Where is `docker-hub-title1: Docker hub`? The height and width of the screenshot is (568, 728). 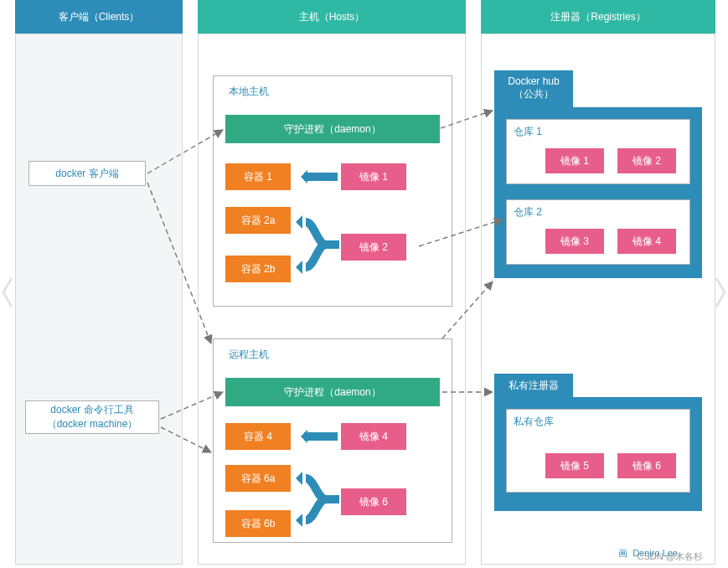 docker-hub-title1: Docker hub is located at coordinates (534, 81).